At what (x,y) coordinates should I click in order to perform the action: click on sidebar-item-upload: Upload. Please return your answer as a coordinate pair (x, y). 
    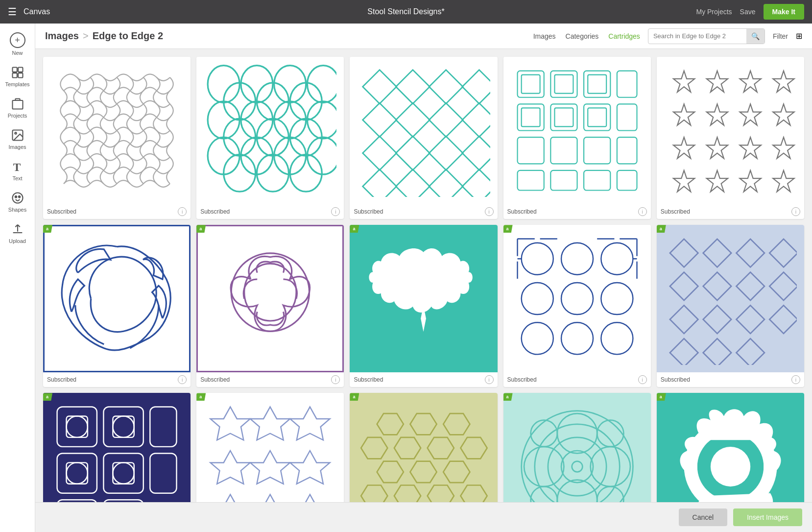
    Looking at the image, I should click on (18, 233).